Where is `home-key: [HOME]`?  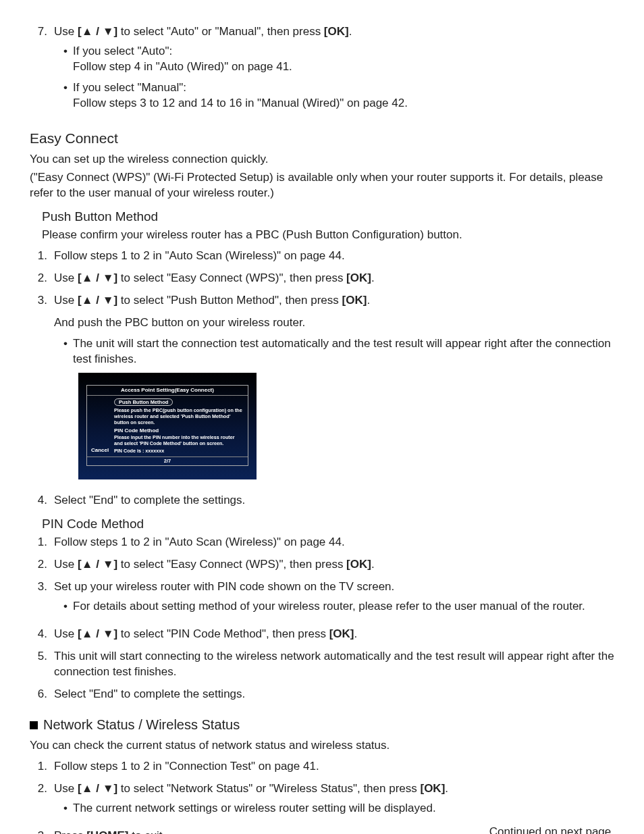
home-key: [HOME] is located at coordinates (107, 832).